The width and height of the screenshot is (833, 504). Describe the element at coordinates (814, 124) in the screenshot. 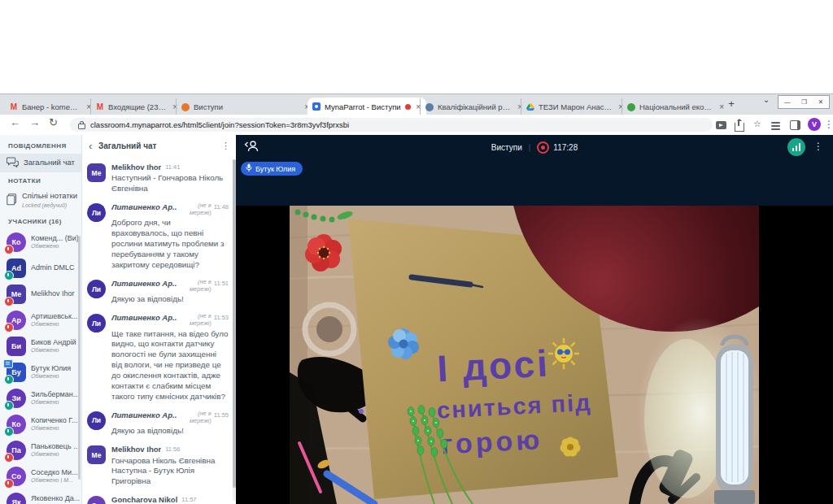

I see `profile-avatar: V` at that location.